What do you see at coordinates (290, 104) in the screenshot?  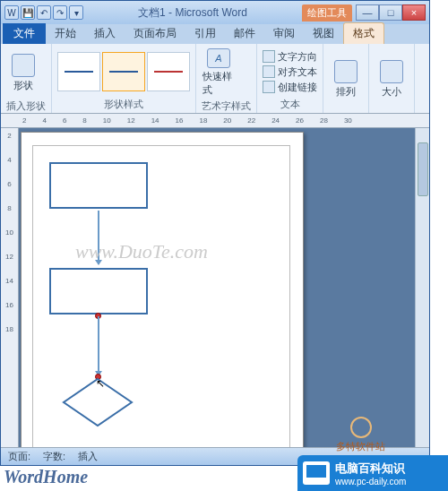 I see `group-label: 文本` at bounding box center [290, 104].